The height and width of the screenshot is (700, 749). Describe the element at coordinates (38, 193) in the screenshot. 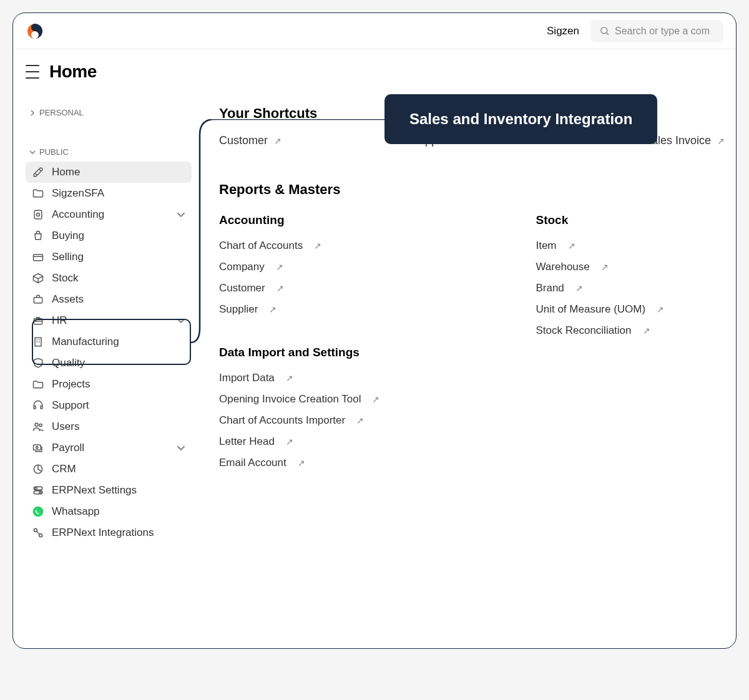

I see `folder-icon` at that location.